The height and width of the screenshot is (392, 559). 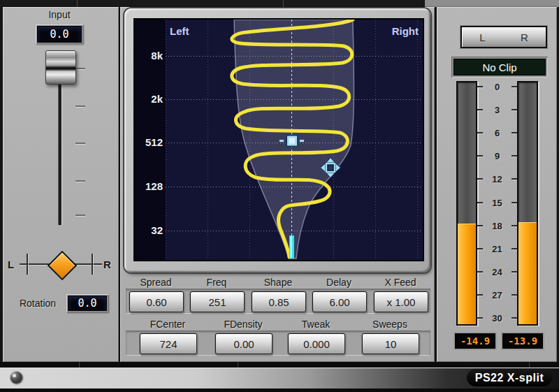 I want to click on meter-scale: 0 3 6 9 12 15 18 21 24 27 30, so click(x=498, y=203).